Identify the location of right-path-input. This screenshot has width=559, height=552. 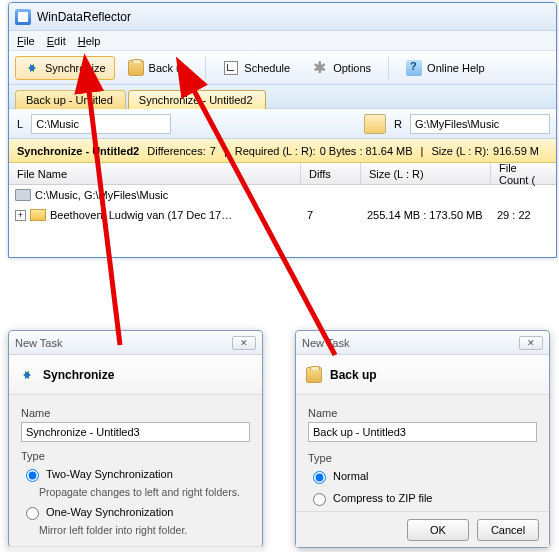
(480, 124).